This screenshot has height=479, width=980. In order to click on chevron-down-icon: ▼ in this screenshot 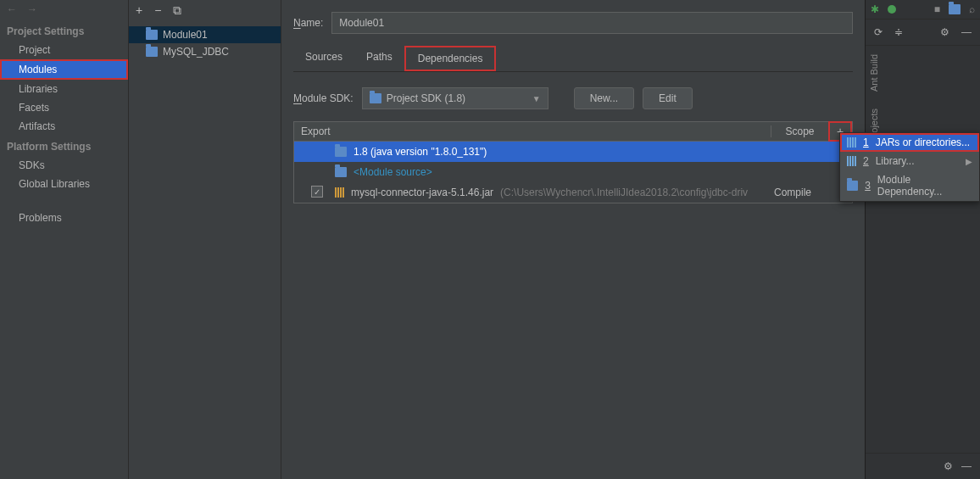, I will do `click(537, 98)`.